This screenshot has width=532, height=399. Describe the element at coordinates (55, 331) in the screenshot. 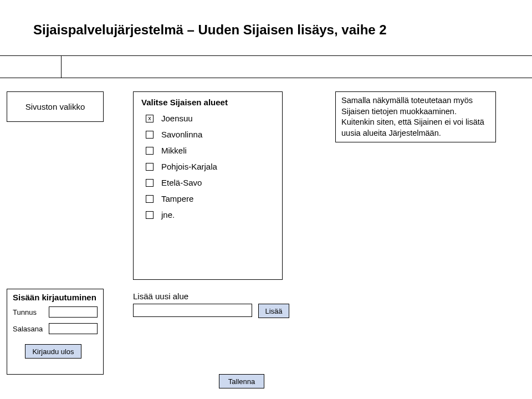

I see `login-panel: Sisään kirjautuminen Tunnus Salasana Kir…` at that location.